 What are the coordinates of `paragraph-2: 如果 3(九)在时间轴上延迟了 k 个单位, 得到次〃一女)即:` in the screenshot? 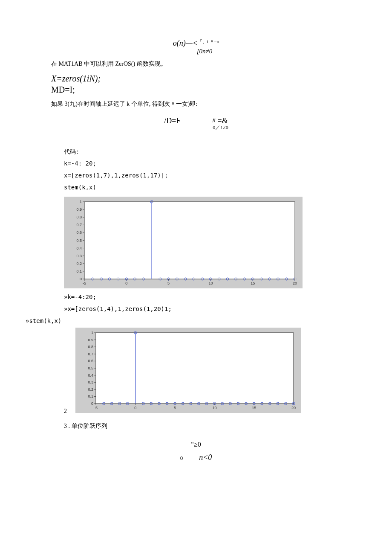 It's located at (209, 104).